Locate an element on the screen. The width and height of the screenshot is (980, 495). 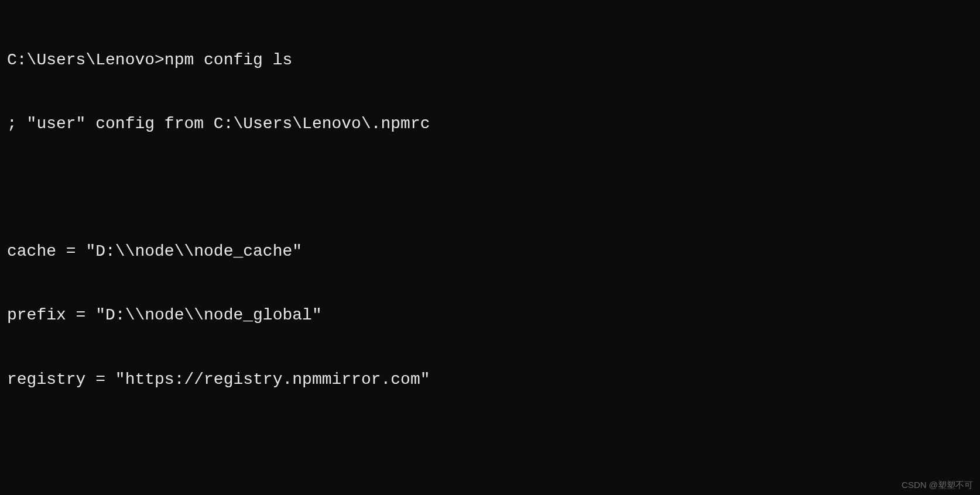
prompt-line-1: C:\Users\Lenovo> is located at coordinates (85, 60).